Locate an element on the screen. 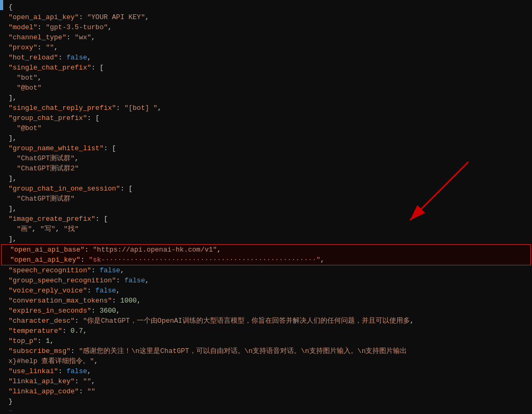 The image size is (532, 414). code-line-group-name-white-list: "group_name_white_list": [ is located at coordinates (266, 149).